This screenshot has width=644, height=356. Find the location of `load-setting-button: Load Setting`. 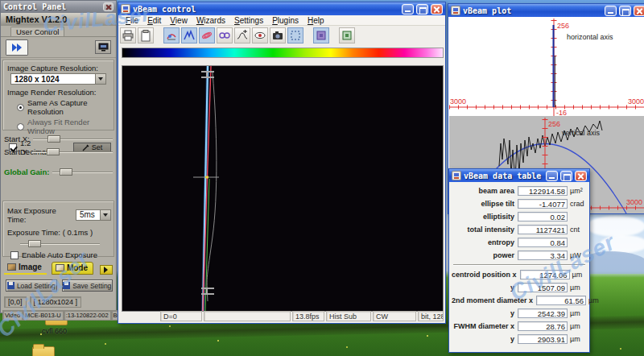

load-setting-button: Load Setting is located at coordinates (31, 285).